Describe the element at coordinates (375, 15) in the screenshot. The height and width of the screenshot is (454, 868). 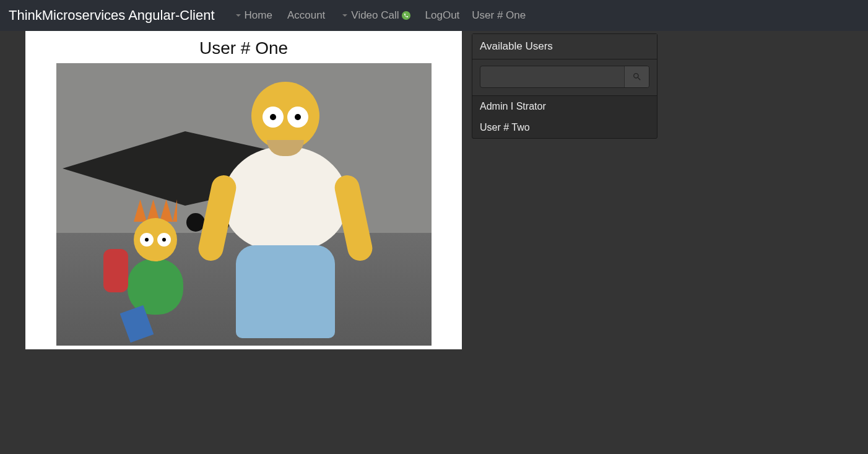
I see `nav-video-call: Video Call` at that location.